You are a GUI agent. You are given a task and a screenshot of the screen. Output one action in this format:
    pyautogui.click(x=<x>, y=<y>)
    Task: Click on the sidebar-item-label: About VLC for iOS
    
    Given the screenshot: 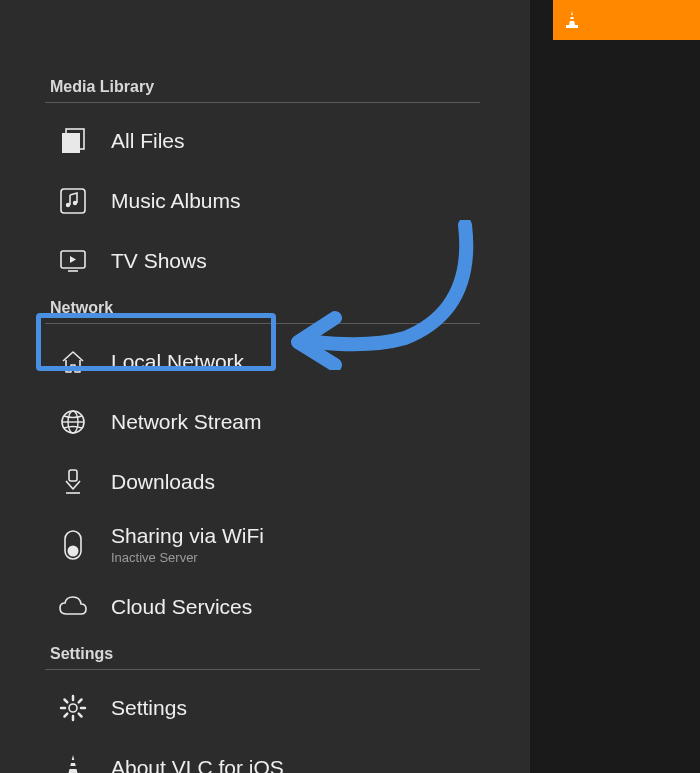 What is the action you would take?
    pyautogui.click(x=198, y=764)
    